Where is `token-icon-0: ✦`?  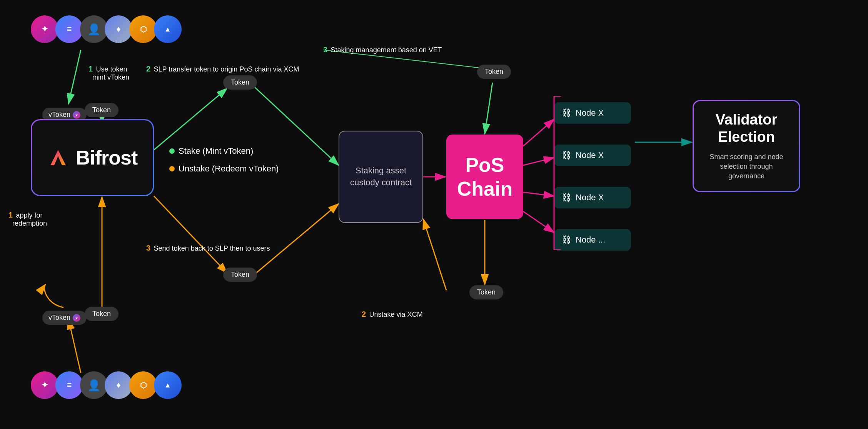 token-icon-0: ✦ is located at coordinates (45, 29).